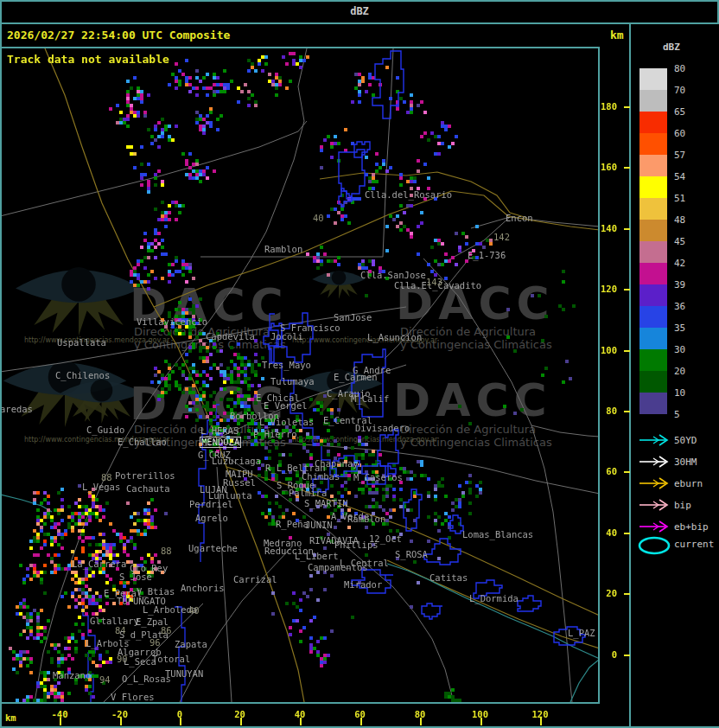  I want to click on place-label: aredas, so click(17, 410).